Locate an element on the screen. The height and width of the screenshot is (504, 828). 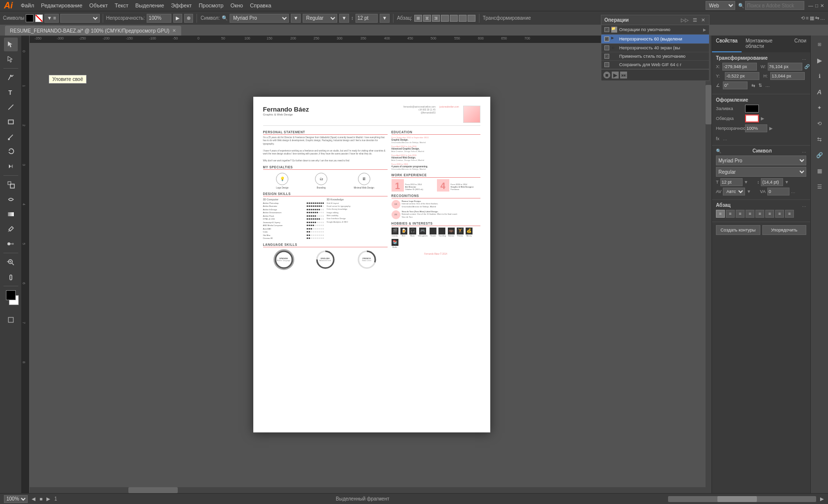
stroke-arrow: ▶ is located at coordinates (762, 118).